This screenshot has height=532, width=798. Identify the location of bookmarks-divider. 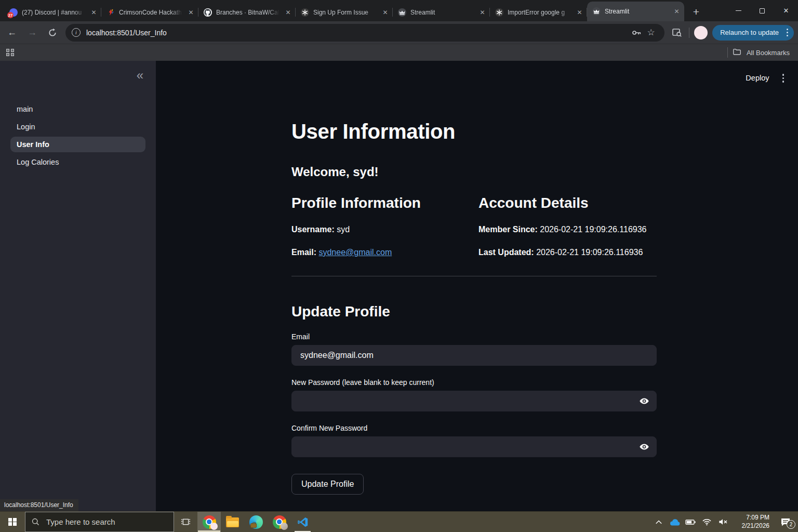
(727, 52).